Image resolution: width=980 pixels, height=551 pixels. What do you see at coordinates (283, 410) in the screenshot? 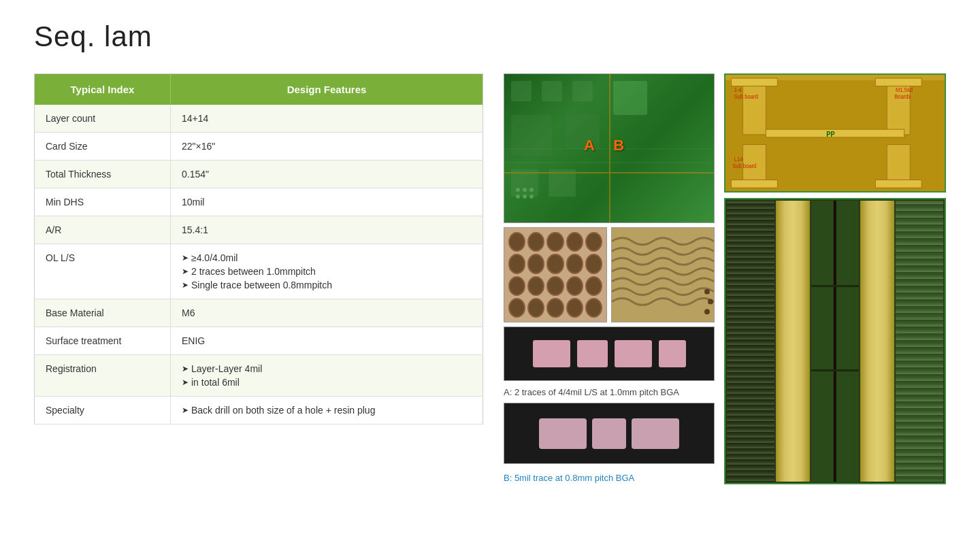
I see `bullet-text: Back drill on both size of a hole + resi…` at bounding box center [283, 410].